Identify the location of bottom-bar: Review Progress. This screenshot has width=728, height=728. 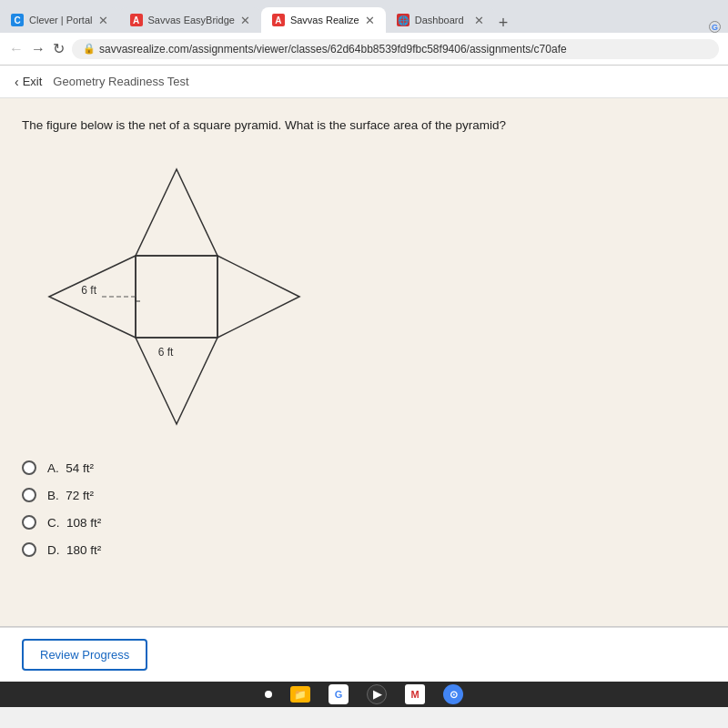
(364, 654).